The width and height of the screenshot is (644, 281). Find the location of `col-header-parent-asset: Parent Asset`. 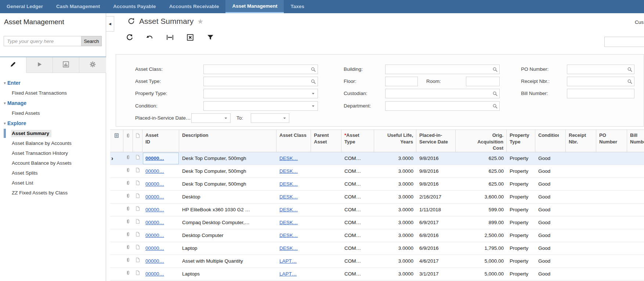

col-header-parent-asset: Parent Asset is located at coordinates (326, 141).